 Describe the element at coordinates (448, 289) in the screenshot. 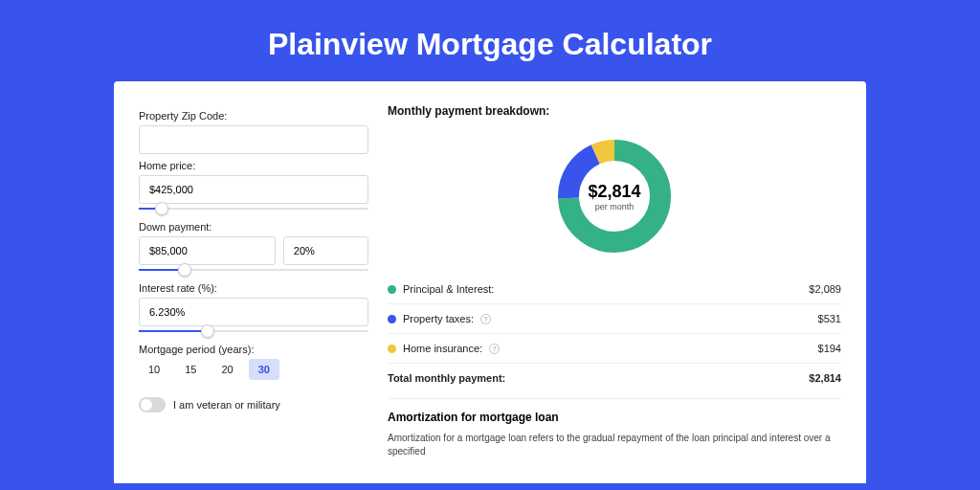

I see `breakdown-label: Principal & Interest:` at that location.